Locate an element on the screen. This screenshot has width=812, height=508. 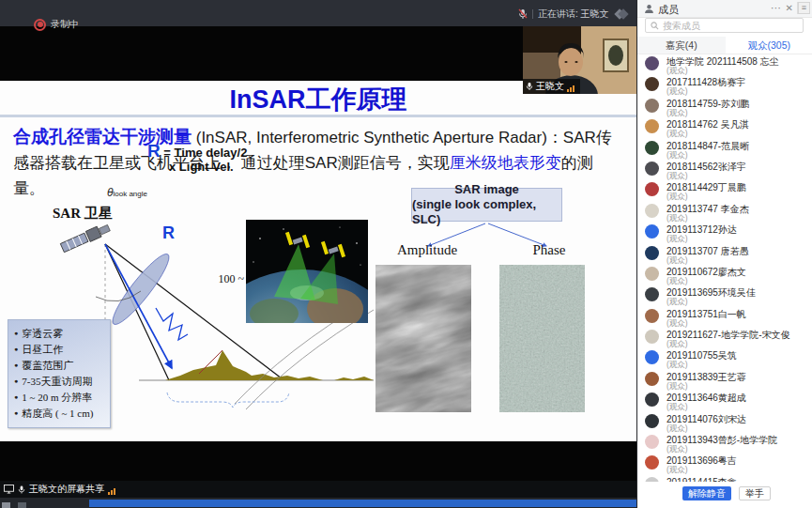
member-row: 2019211627-地学学院-宋文俊 (观众) is located at coordinates (725, 338).